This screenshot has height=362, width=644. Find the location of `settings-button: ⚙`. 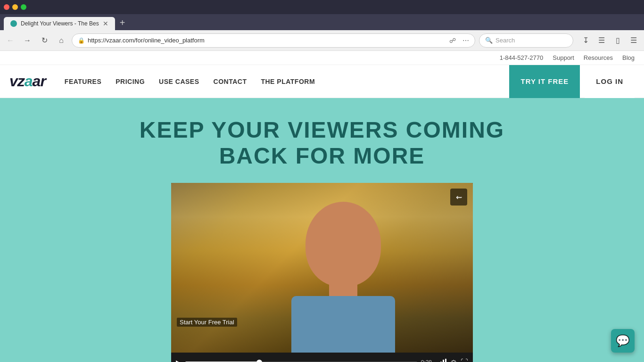

settings-button: ⚙ is located at coordinates (454, 360).